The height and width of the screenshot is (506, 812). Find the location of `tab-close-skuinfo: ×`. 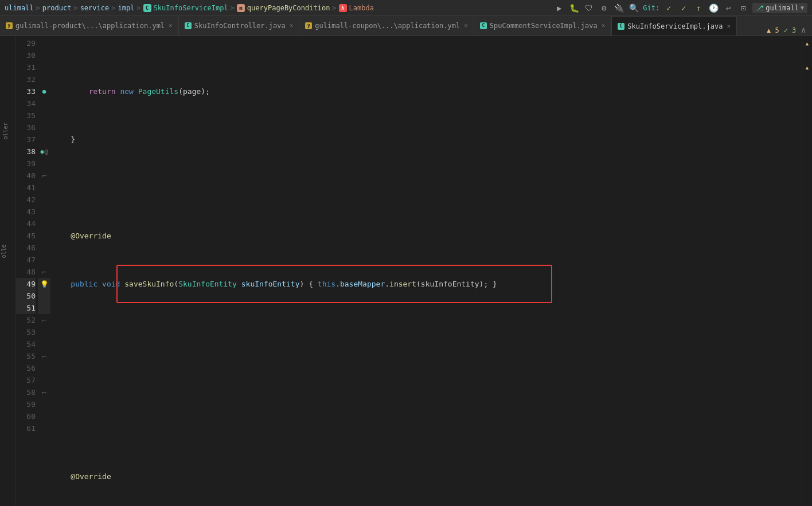

tab-close-skuinfo: × is located at coordinates (728, 26).